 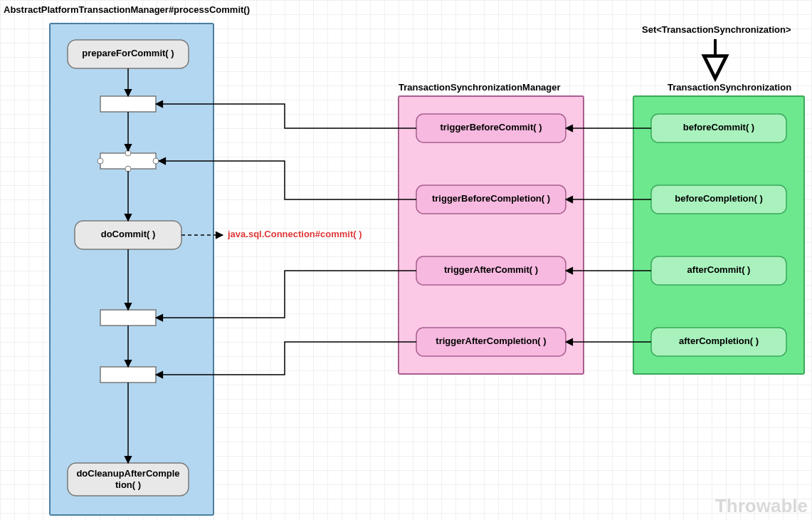 I want to click on svg-text: prepareForCommit( ), so click(x=128, y=53).